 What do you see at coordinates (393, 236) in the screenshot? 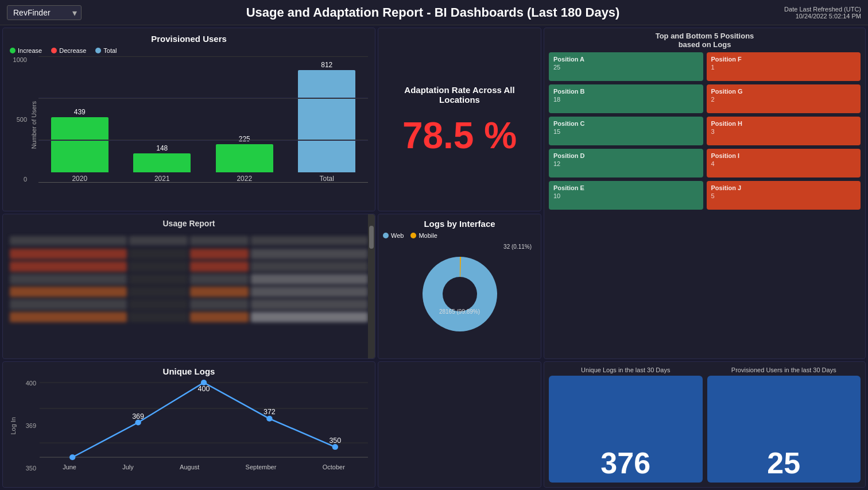
I see `legend-web: Web` at bounding box center [393, 236].